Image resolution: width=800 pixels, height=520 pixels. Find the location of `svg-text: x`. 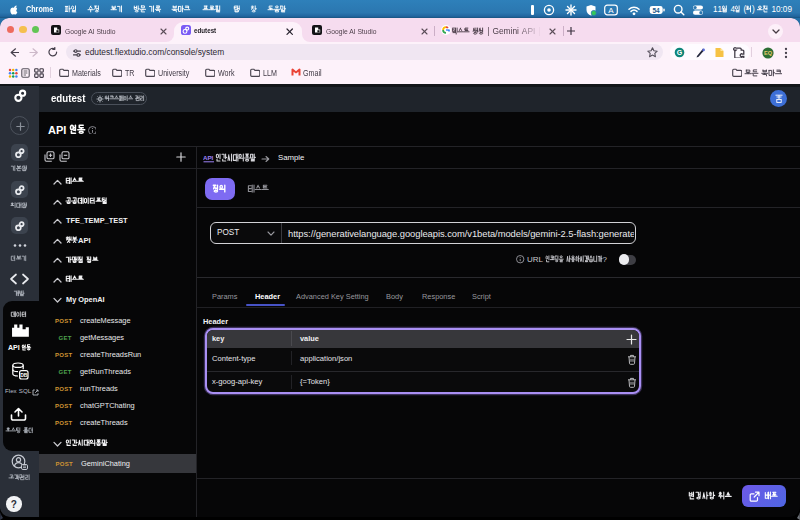

svg-text: x is located at coordinates (16, 392).